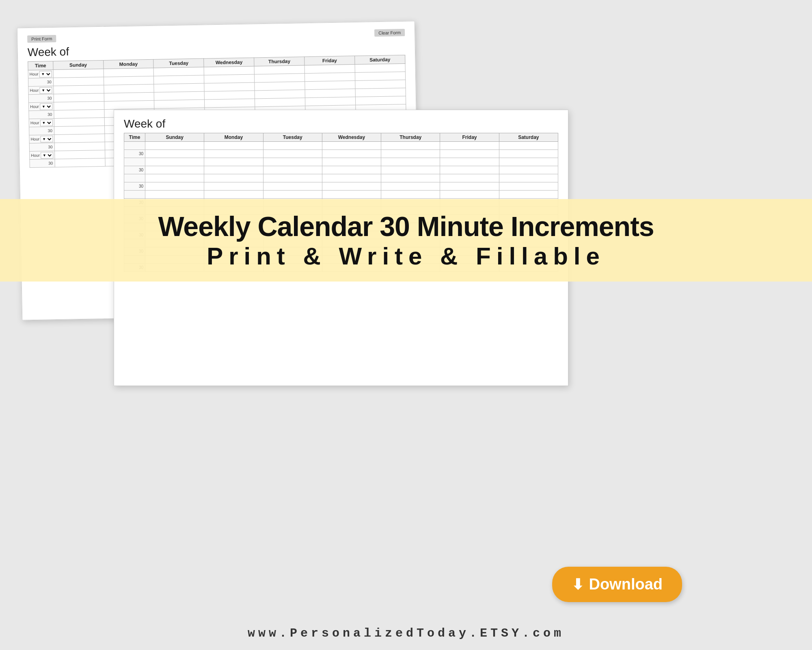  What do you see at coordinates (279, 62) in the screenshot?
I see `back-col-thursday: Thursday` at bounding box center [279, 62].